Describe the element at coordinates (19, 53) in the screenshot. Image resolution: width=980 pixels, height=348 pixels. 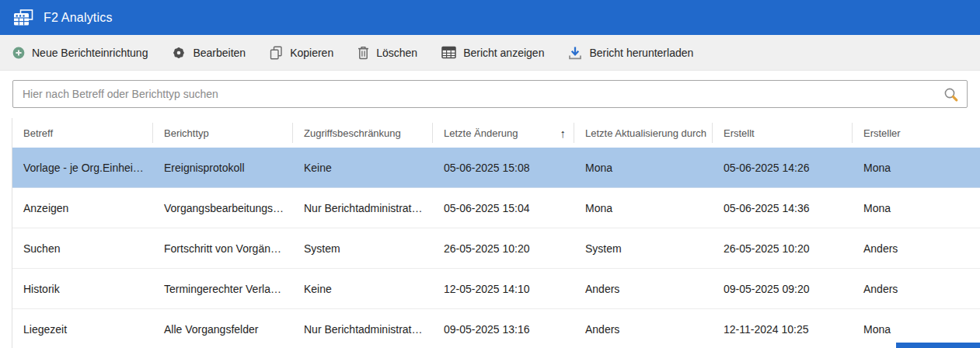
I see `add-circle-icon` at that location.